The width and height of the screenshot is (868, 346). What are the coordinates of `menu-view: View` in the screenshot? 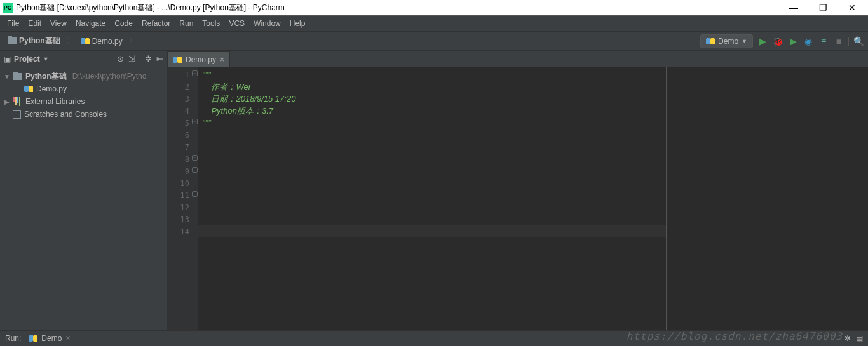 It's located at (58, 23).